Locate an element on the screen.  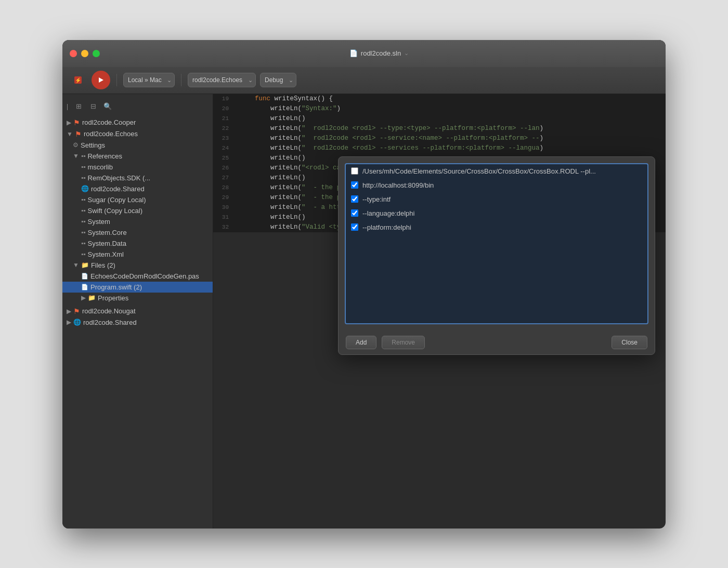
sidebar-item-echoes: ▼ ⚑ rodl2code.Echoes is located at coordinates (137, 134).